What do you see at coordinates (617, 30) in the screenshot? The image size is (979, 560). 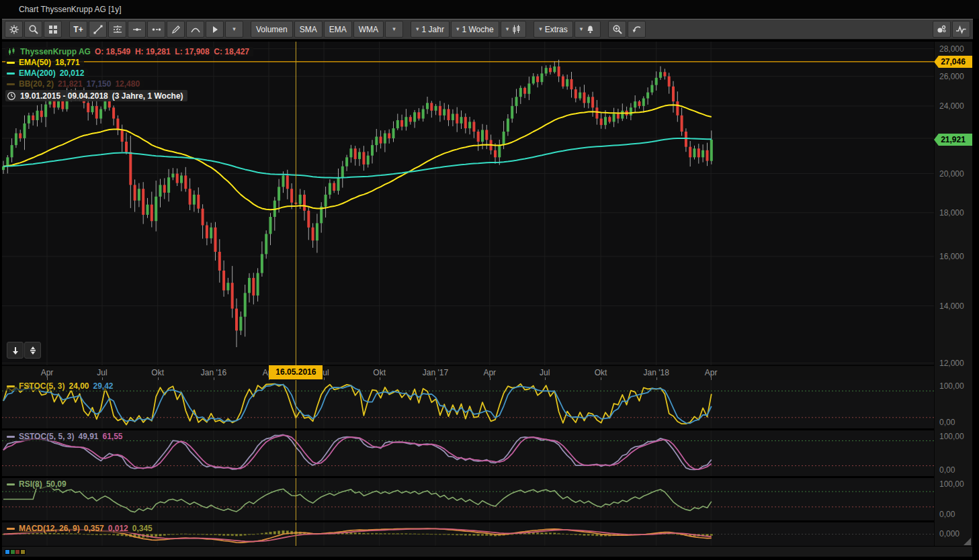 I see `zoom-in-button` at bounding box center [617, 30].